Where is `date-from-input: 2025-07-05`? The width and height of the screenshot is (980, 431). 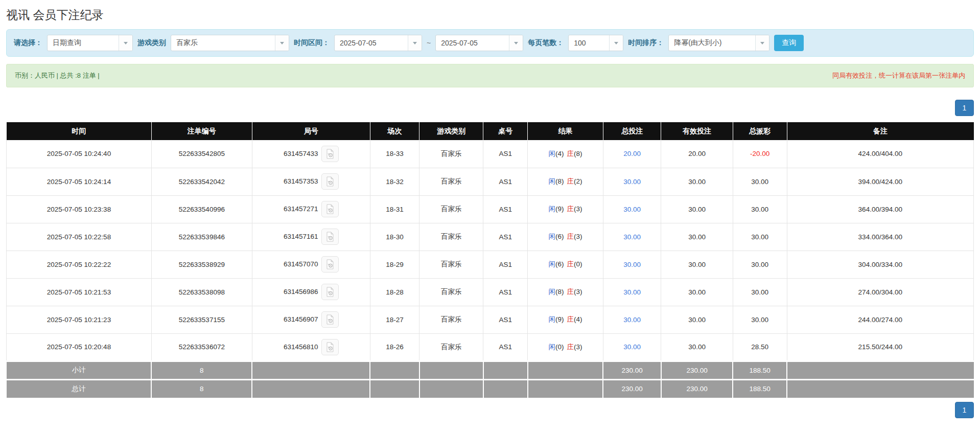
date-from-input: 2025-07-05 is located at coordinates (378, 43).